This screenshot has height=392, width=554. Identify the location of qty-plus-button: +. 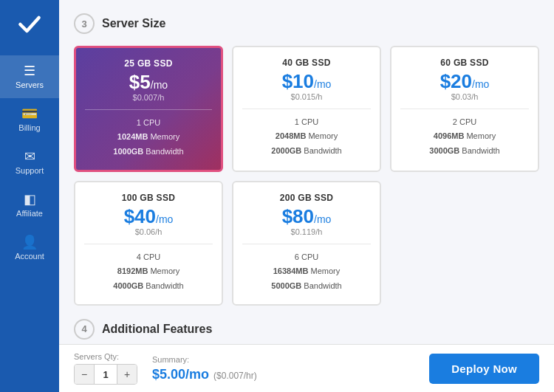
(127, 374).